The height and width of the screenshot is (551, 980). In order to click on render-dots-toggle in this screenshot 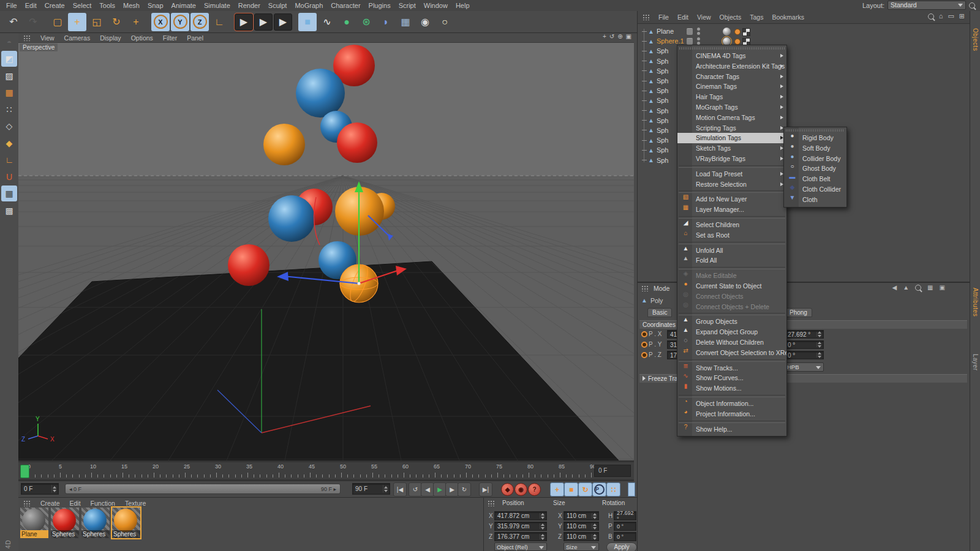, I will do `click(698, 31)`.